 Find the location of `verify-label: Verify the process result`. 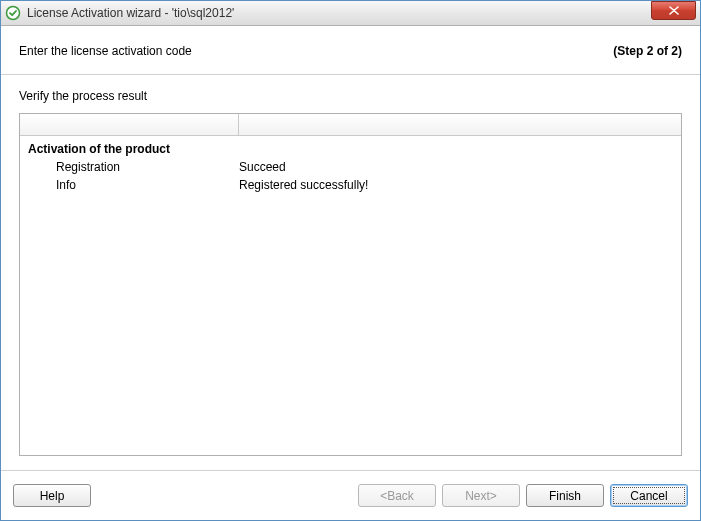

verify-label: Verify the process result is located at coordinates (350, 96).